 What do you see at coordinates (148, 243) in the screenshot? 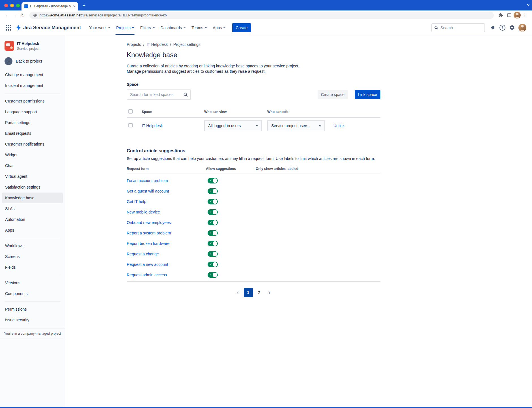
I see `request-form-link: Report broken hardware` at bounding box center [148, 243].